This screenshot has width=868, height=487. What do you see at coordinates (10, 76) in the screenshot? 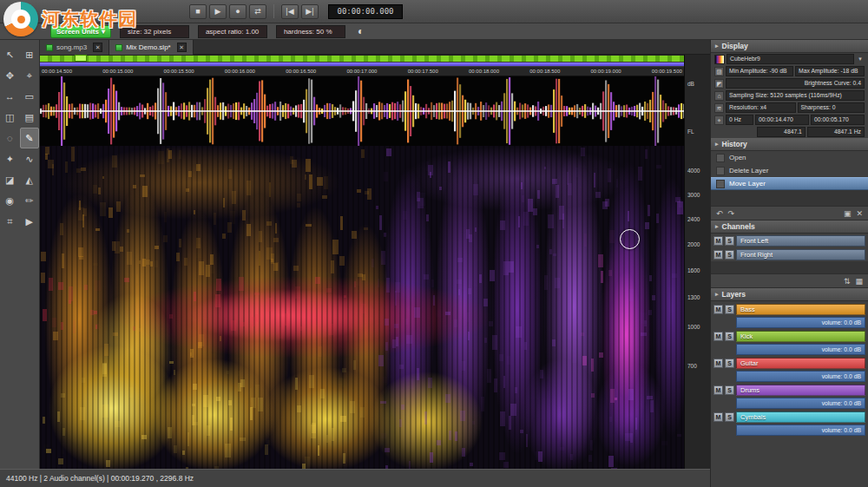
I see `hand-tool: ✥` at bounding box center [10, 76].